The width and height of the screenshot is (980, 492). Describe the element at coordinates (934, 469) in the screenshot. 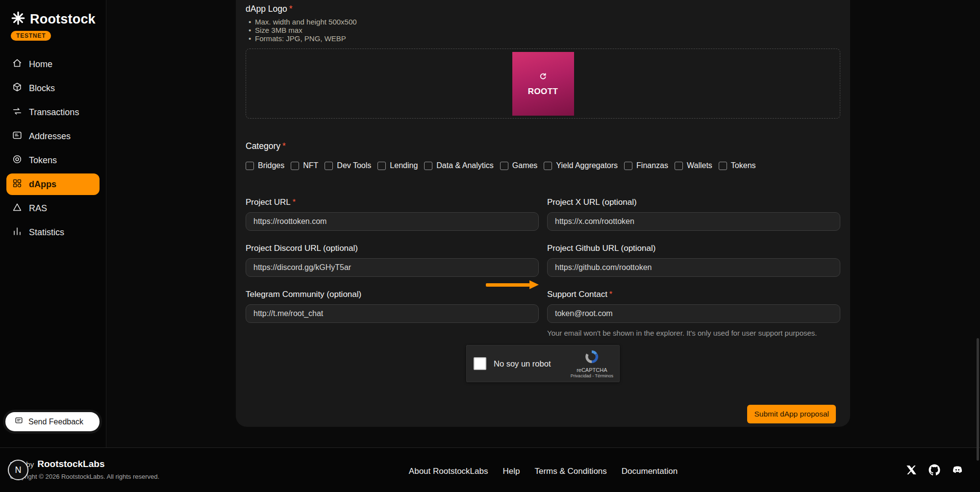

I see `github-icon` at that location.